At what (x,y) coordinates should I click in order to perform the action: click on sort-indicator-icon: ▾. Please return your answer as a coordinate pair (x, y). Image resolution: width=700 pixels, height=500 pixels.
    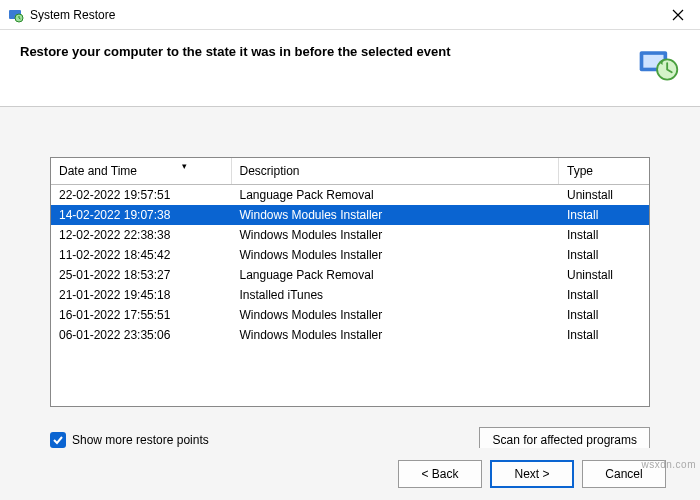
    Looking at the image, I should click on (184, 166).